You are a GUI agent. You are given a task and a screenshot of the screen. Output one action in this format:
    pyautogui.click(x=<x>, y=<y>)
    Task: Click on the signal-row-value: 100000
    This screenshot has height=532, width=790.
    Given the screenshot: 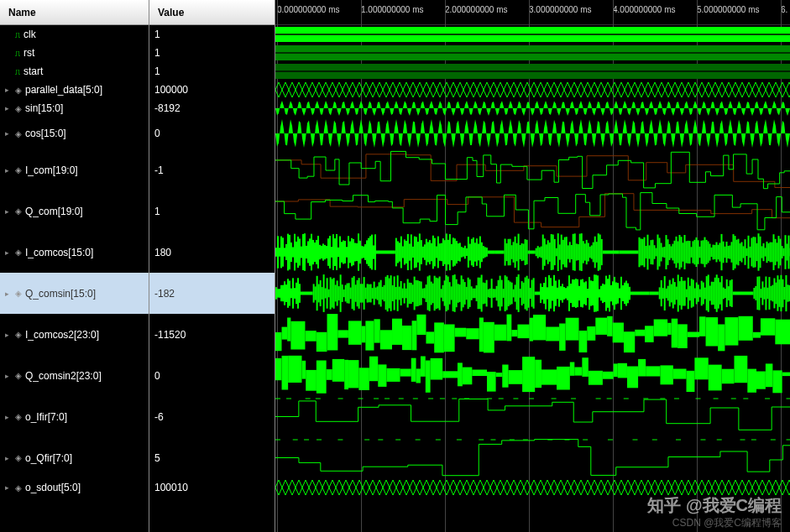 What is the action you would take?
    pyautogui.click(x=212, y=90)
    